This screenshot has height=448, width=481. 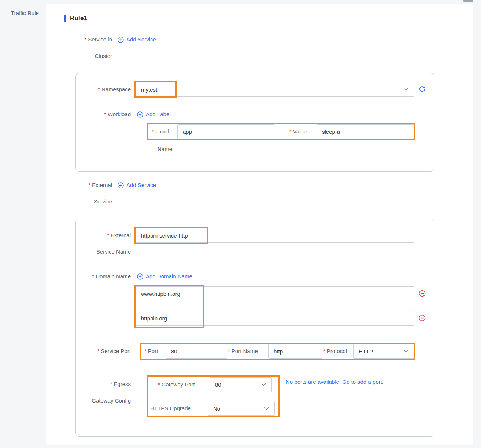 I want to click on refresh-icon, so click(x=422, y=89).